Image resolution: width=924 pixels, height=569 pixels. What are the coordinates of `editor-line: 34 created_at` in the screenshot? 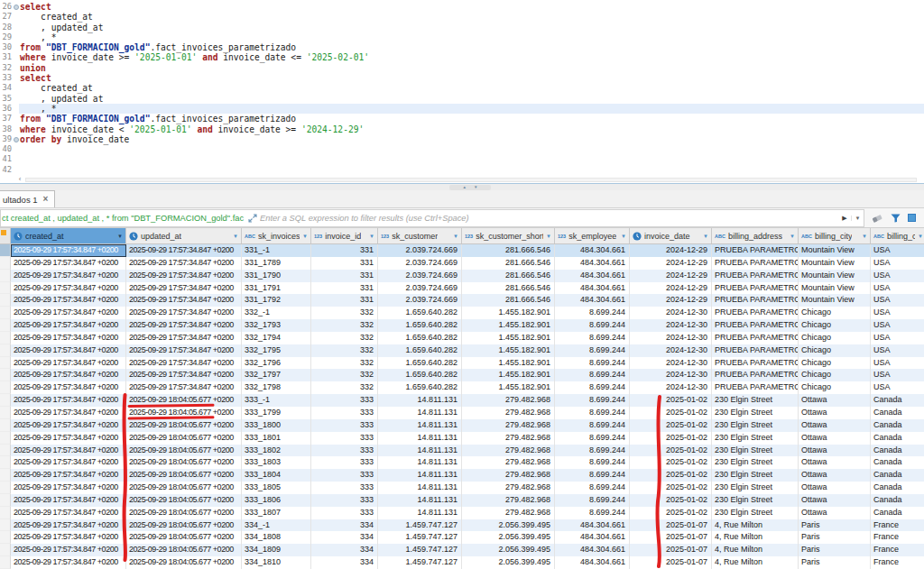 It's located at (462, 88).